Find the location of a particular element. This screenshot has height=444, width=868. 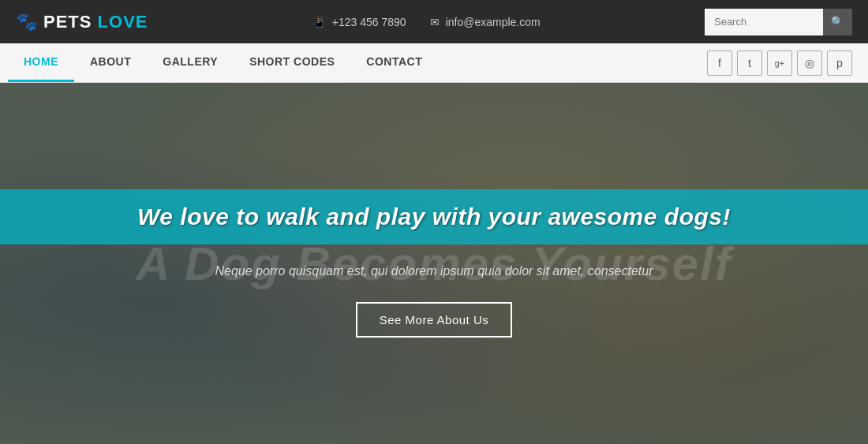

twitter-button: t is located at coordinates (750, 63).